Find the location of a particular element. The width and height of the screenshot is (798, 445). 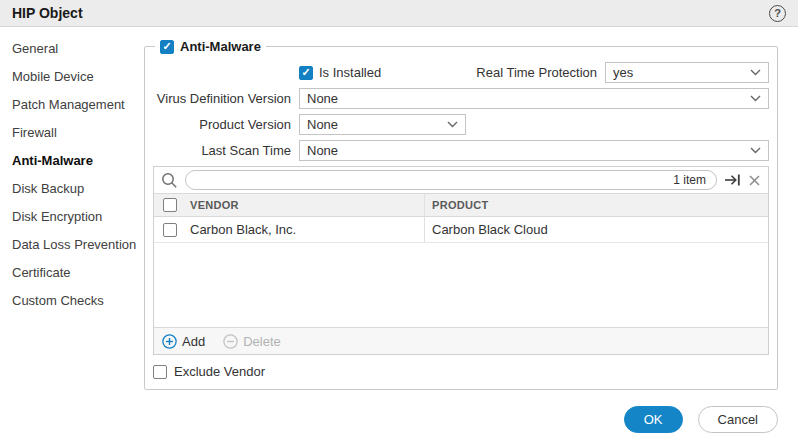

sidebar-item-general: General is located at coordinates (68, 49).